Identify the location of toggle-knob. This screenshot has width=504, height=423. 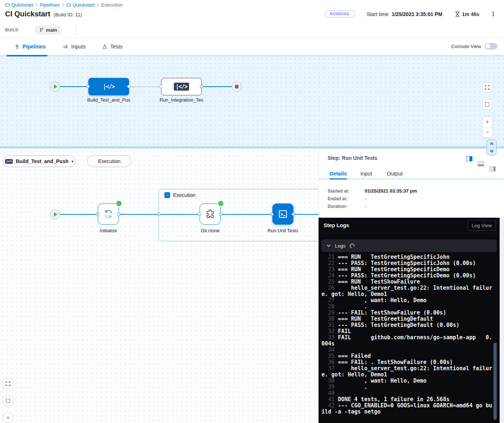
(488, 46).